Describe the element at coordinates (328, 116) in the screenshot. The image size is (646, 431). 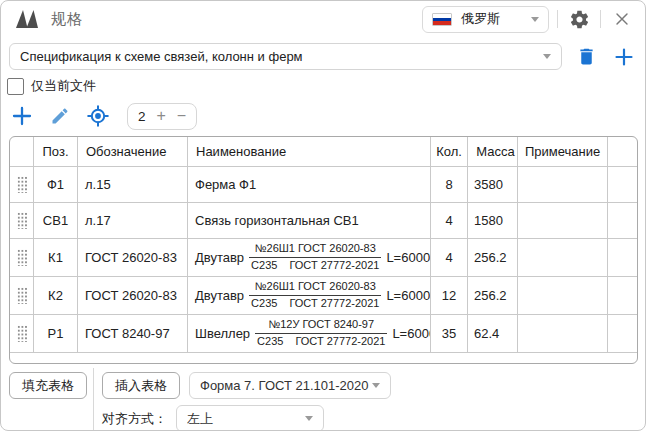
I see `table-toolbar: 2 + −` at that location.